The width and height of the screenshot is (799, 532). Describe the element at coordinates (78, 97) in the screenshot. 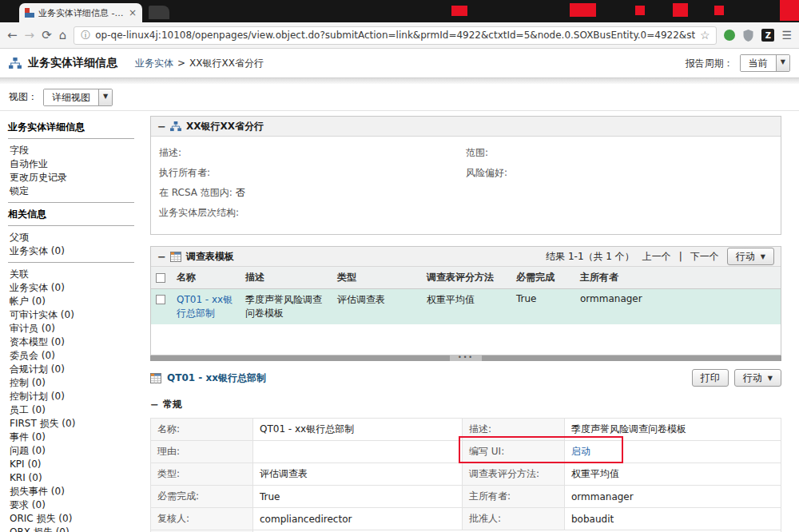

I see `view-select: 详细视图 ▼` at that location.